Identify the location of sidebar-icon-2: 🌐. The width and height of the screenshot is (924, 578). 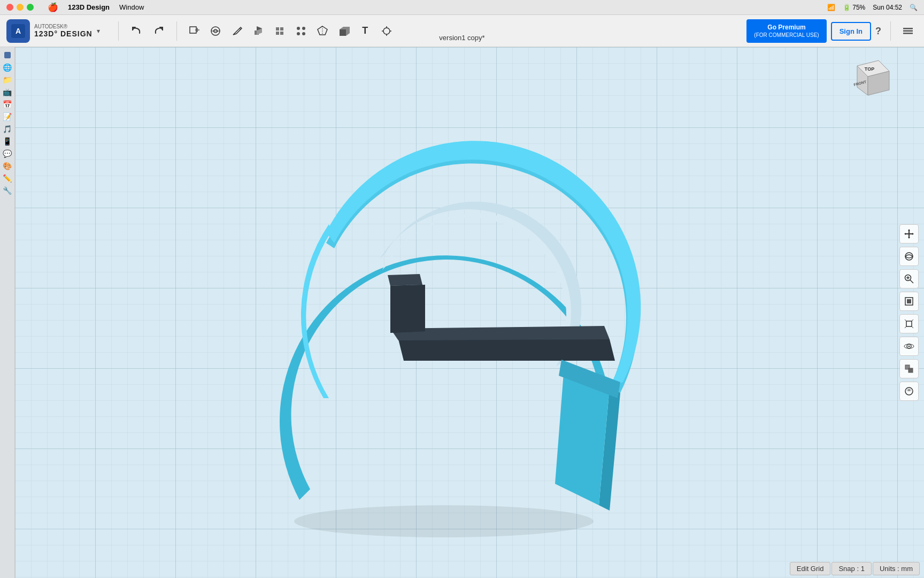
(7, 67).